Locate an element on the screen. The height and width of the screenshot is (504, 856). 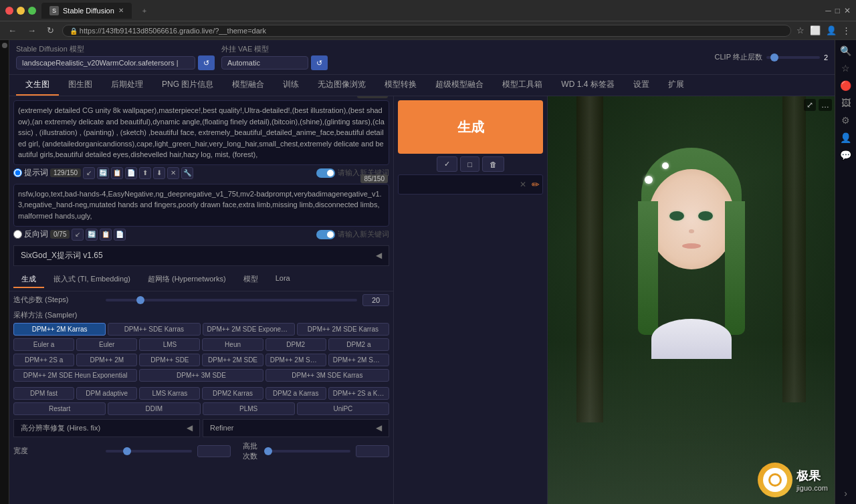
vae-select-wrapper: Automatic is located at coordinates (265, 63).